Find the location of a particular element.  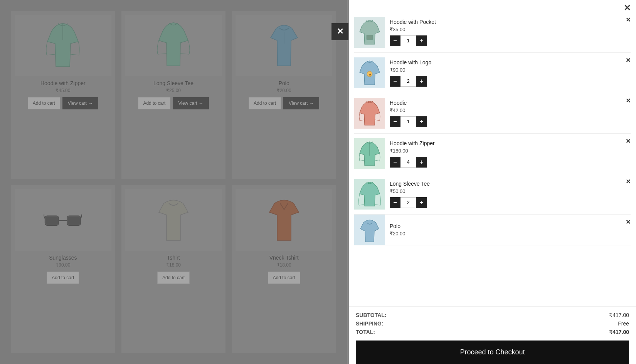

qty-increase-long-sleeve-tee: + is located at coordinates (421, 203).